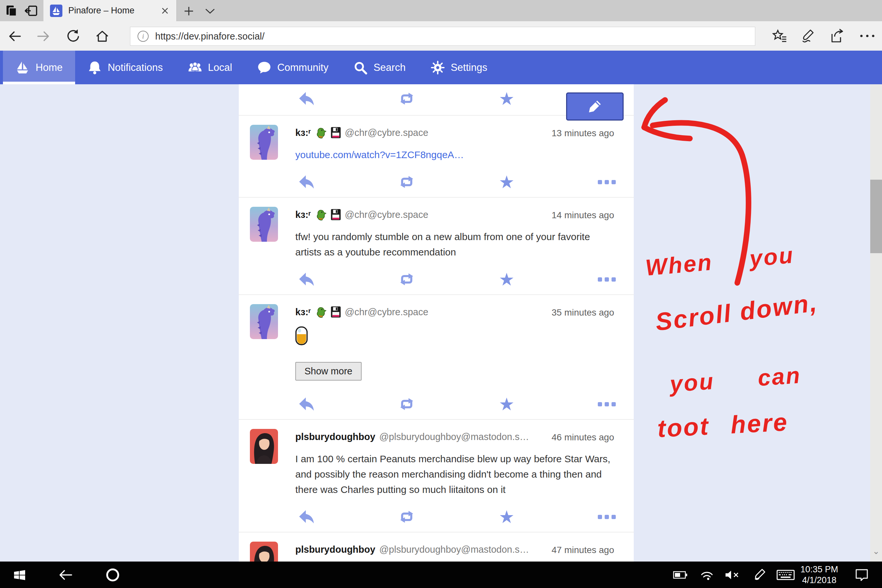  Describe the element at coordinates (303, 68) in the screenshot. I see `nav-label: Community` at that location.